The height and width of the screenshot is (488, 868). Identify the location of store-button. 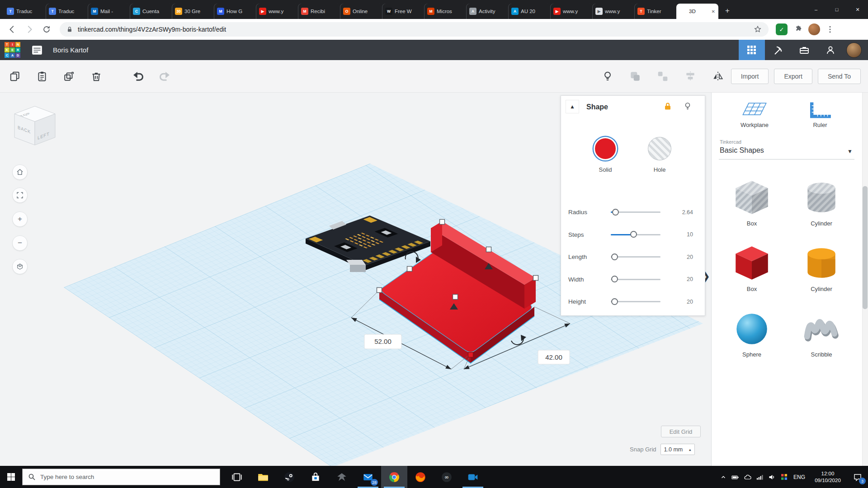
(316, 477).